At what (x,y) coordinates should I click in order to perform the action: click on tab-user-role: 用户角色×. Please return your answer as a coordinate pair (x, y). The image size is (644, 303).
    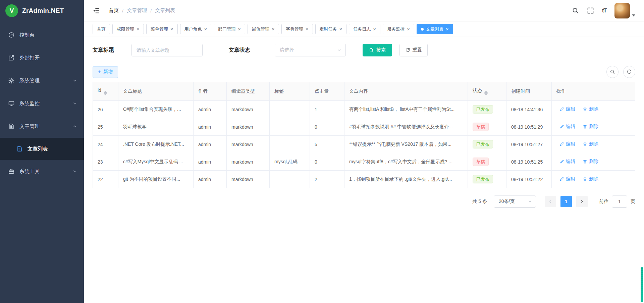
    Looking at the image, I should click on (196, 29).